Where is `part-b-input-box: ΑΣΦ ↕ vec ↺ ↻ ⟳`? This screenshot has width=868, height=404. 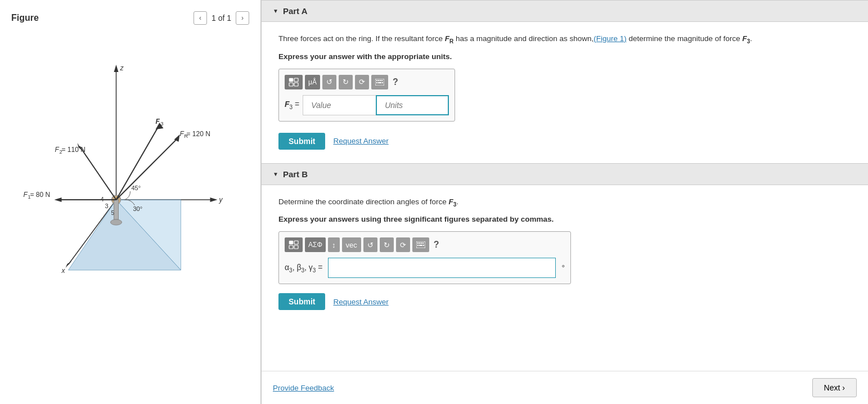 part-b-input-box: ΑΣΦ ↕ vec ↺ ↻ ⟳ is located at coordinates (425, 258).